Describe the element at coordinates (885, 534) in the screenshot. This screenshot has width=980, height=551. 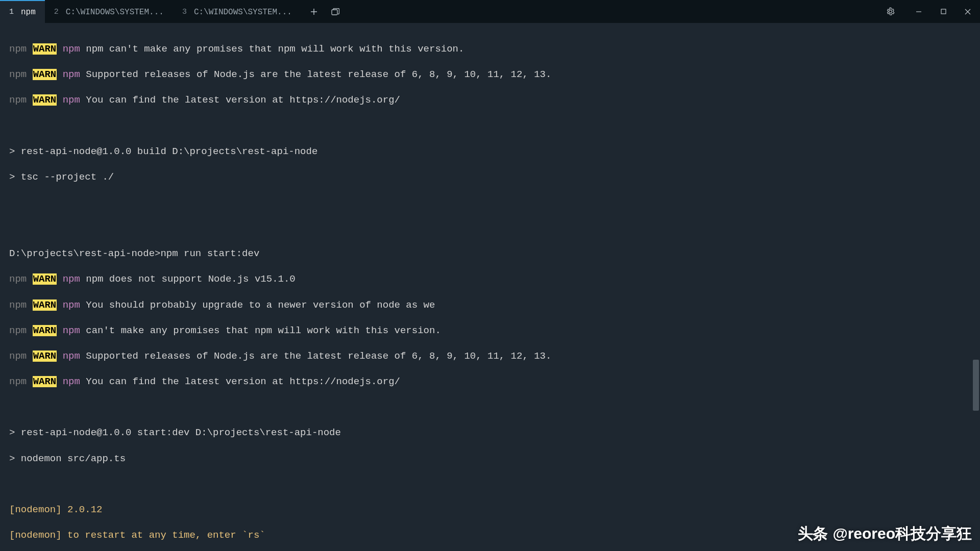
I see `watermark: 头条 @reoreo科技分享狂` at that location.